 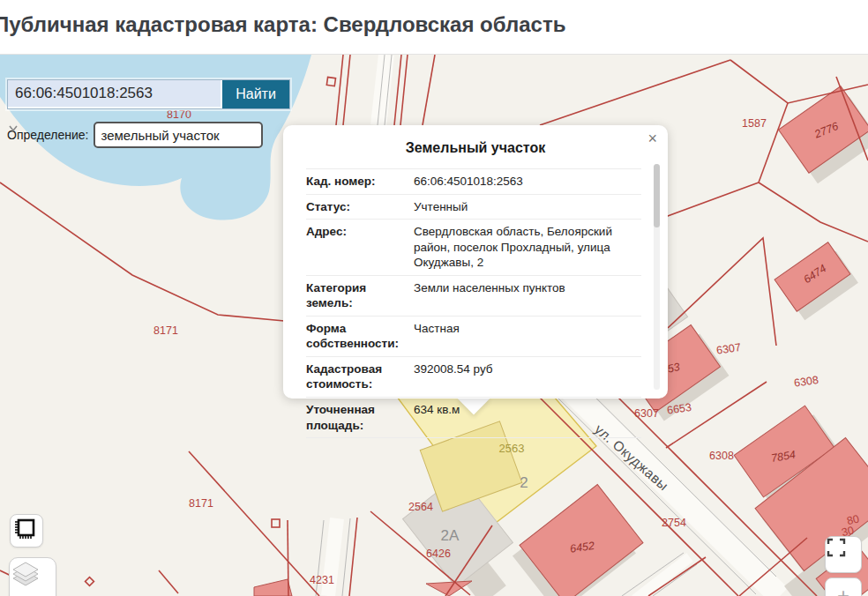 I want to click on page-header: Публичная кадастровая карта: Свердловска…, so click(x=434, y=27).